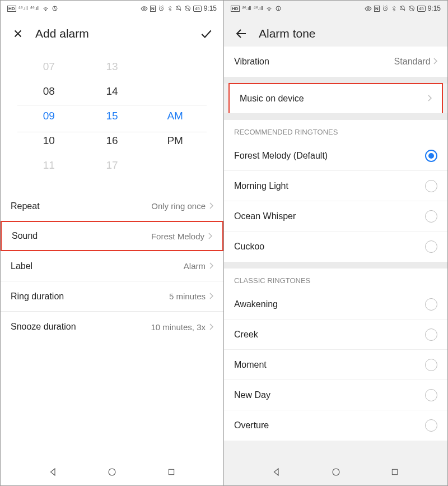 The width and height of the screenshot is (448, 486). Describe the element at coordinates (246, 8) in the screenshot. I see `signal-icon: ⁴⁶.ıll` at that location.